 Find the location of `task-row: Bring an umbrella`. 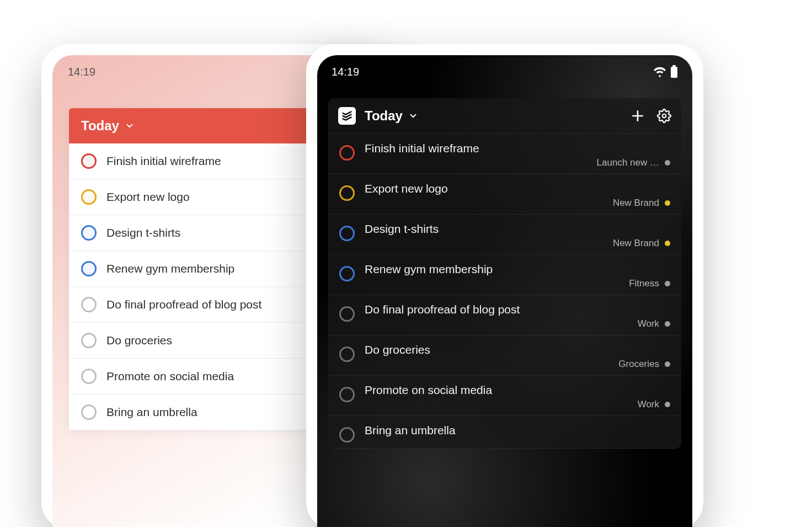

task-row: Bring an umbrella is located at coordinates (505, 433).